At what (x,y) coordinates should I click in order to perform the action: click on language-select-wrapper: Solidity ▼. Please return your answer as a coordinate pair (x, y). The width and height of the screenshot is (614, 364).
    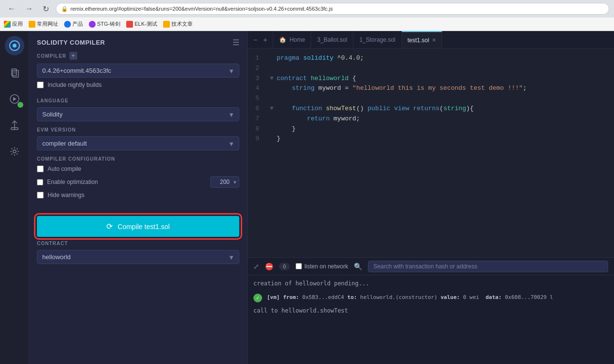
    Looking at the image, I should click on (138, 115).